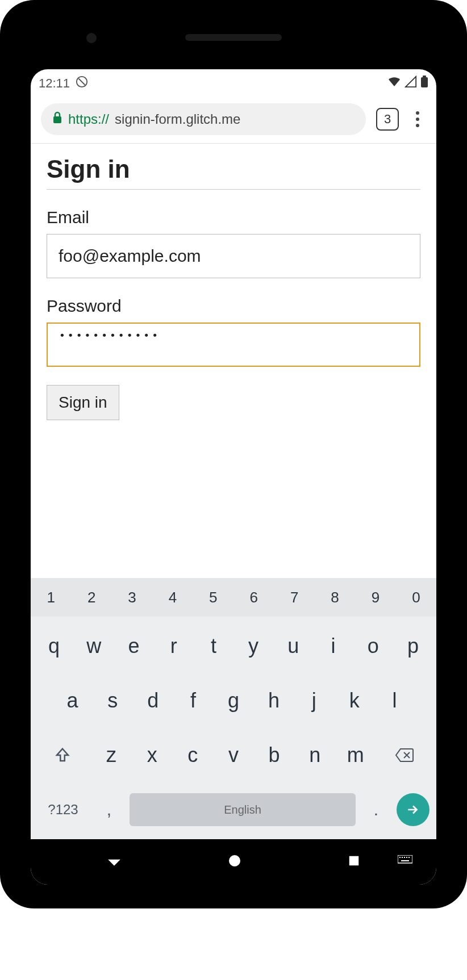 Image resolution: width=467 pixels, height=980 pixels. What do you see at coordinates (55, 83) in the screenshot?
I see `clock: 12:11` at bounding box center [55, 83].